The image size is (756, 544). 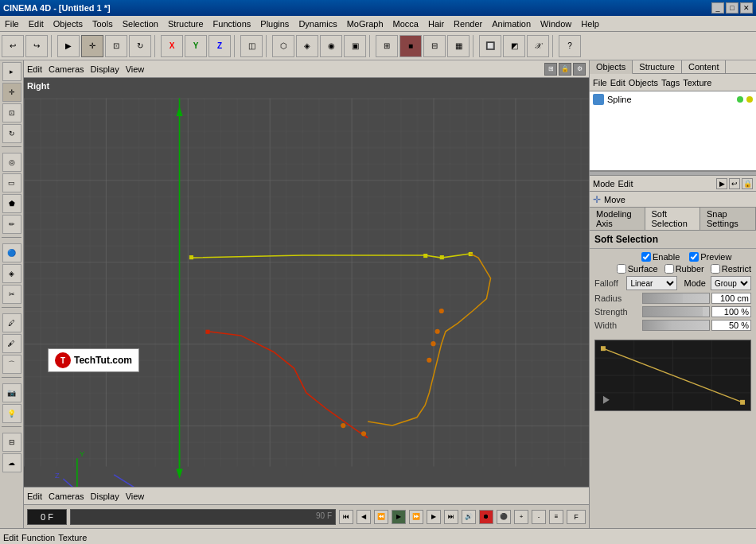 What do you see at coordinates (539, 517) in the screenshot?
I see `del-key-button: -` at bounding box center [539, 517].